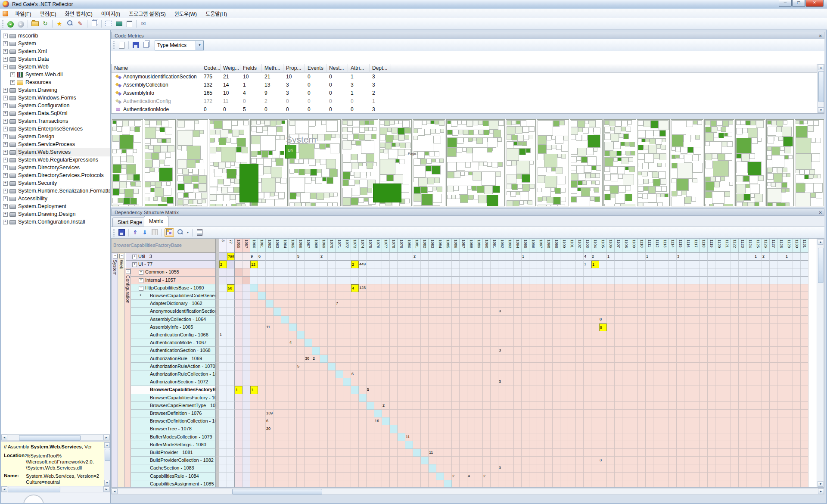 The image size is (827, 504). I want to click on table-row: AssemblyInfo165104930012, so click(464, 93).